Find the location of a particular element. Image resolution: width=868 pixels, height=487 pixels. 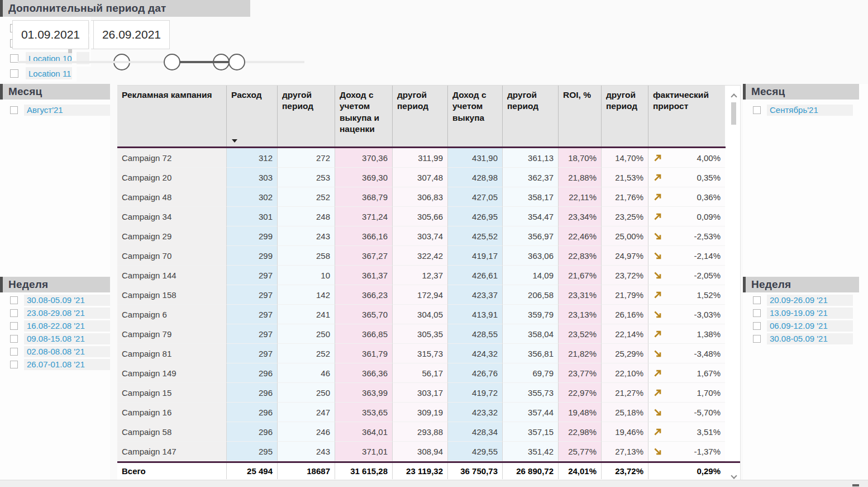

value-cell: 428,98 is located at coordinates (475, 178).